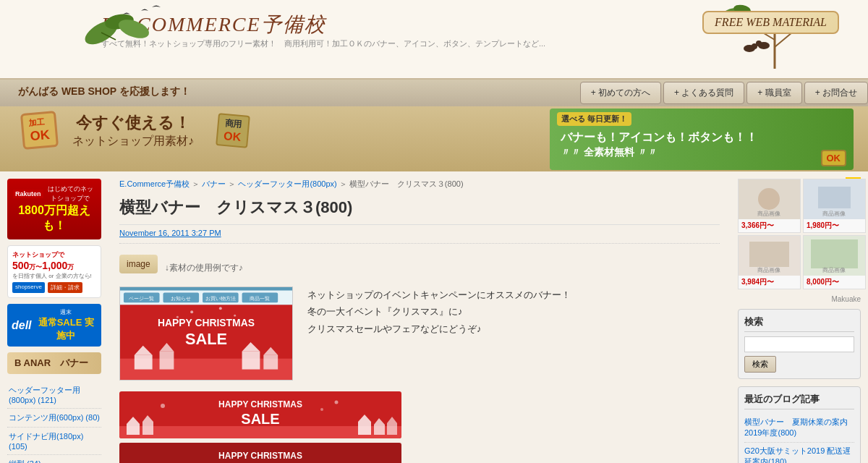  I want to click on menu-item-tate: 縦型 (34), so click(54, 459).